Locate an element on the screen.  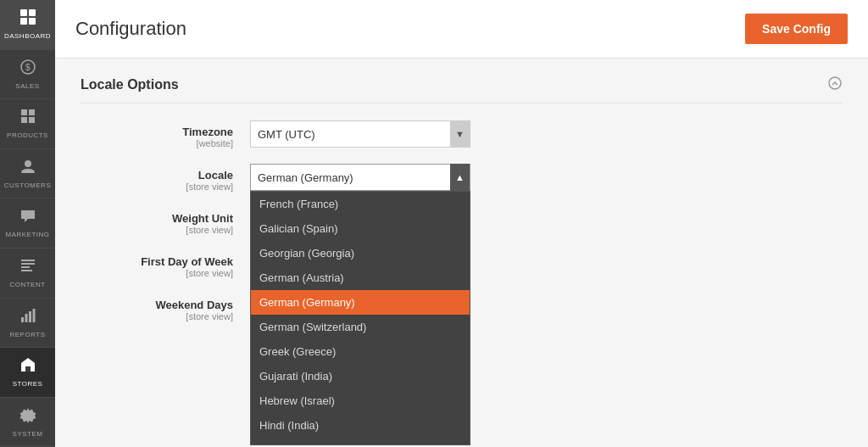
weekend-days-label: Weekend Days [store view] is located at coordinates (165, 307).